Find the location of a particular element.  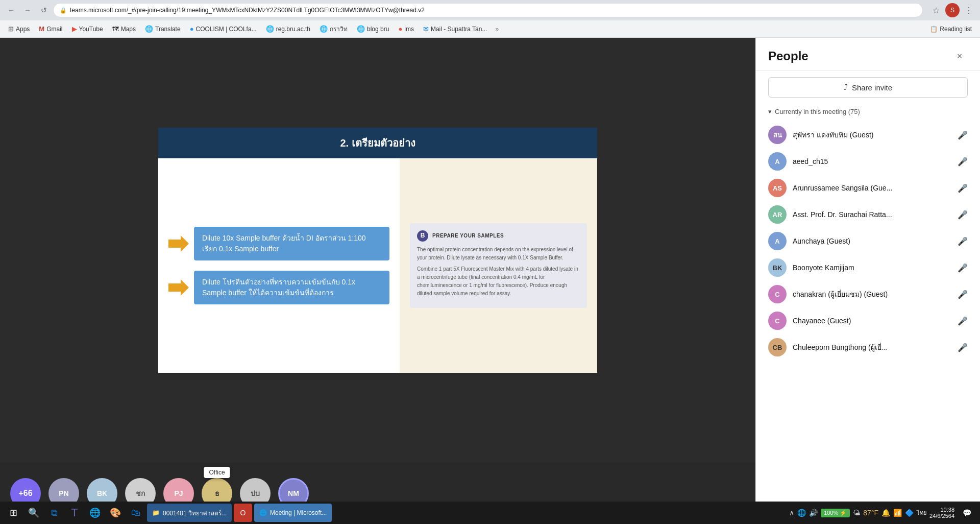

avatar: A is located at coordinates (777, 161).